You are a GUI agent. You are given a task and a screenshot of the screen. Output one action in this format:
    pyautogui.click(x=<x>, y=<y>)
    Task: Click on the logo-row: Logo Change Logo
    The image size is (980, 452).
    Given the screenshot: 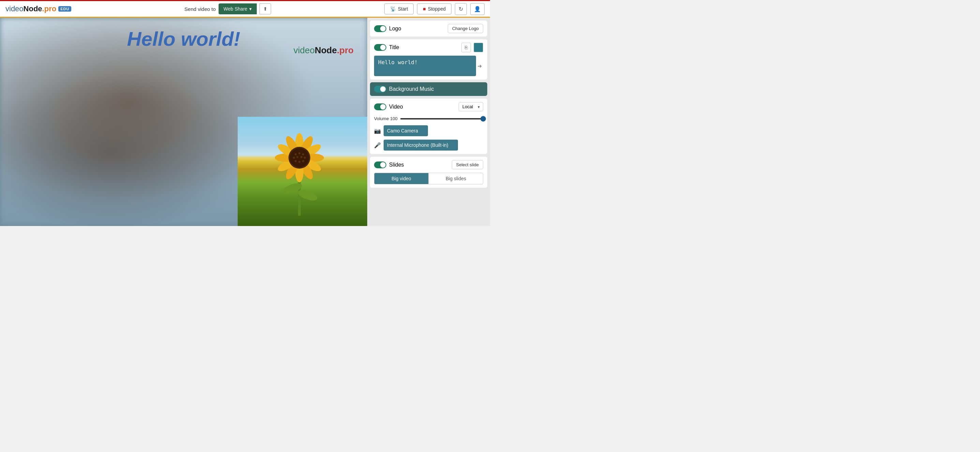 What is the action you would take?
    pyautogui.click(x=428, y=29)
    